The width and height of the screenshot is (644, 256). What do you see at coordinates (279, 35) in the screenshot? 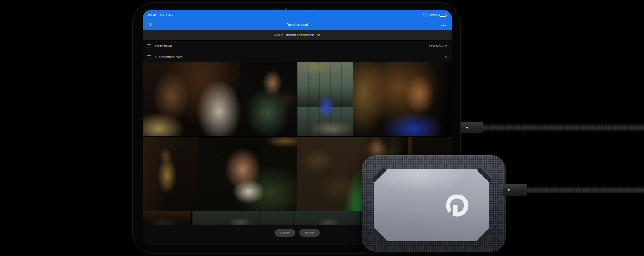
I see `add-to-label: Add to` at bounding box center [279, 35].